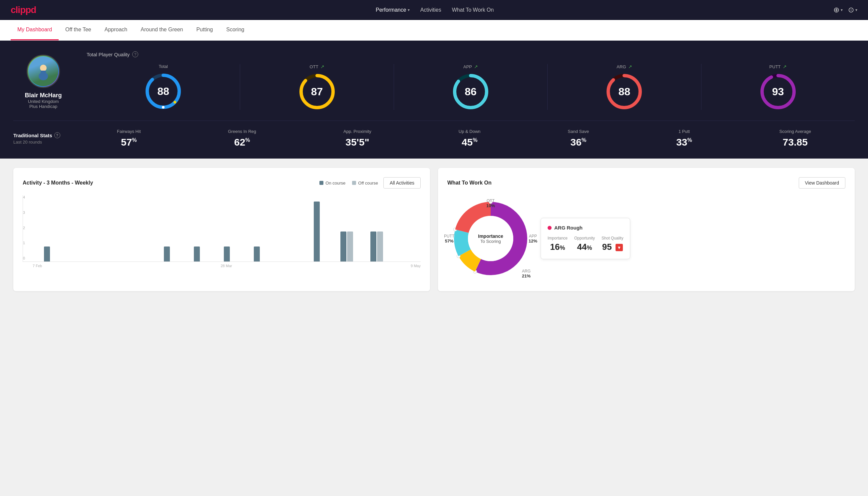 This screenshot has height=496, width=868. I want to click on chart-area: 4 3 2 1 0 7 Feb 28 Mar 9 May, so click(222, 232).